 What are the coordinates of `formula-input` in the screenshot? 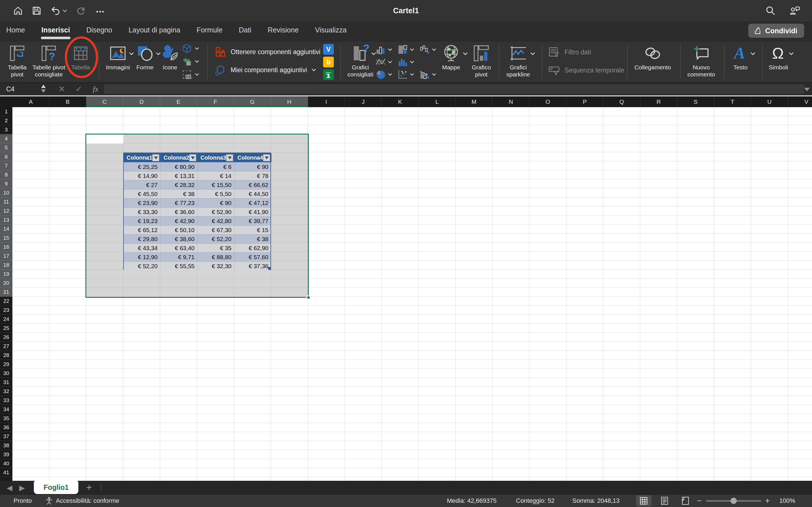 It's located at (454, 89).